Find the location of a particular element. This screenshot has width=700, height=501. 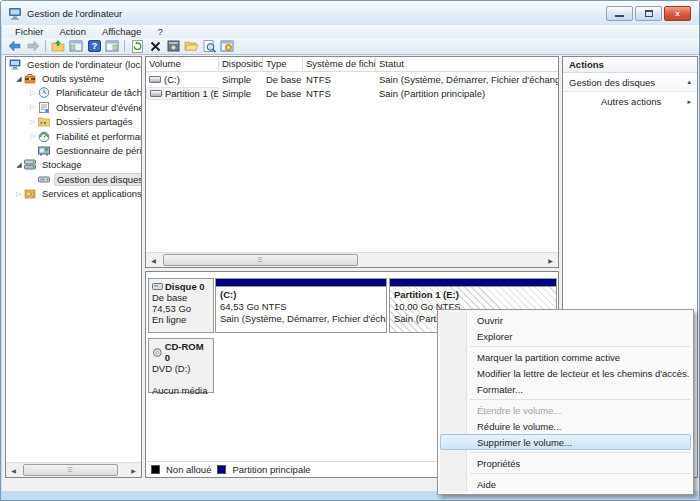

collapse-icon: ▴ is located at coordinates (689, 82).